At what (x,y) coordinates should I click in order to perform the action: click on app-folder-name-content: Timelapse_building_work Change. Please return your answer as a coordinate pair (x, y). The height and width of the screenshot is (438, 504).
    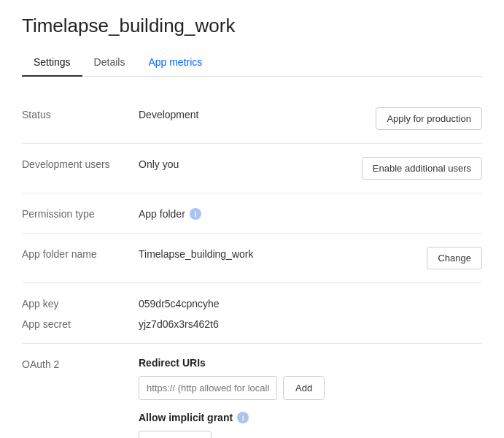
    Looking at the image, I should click on (311, 258).